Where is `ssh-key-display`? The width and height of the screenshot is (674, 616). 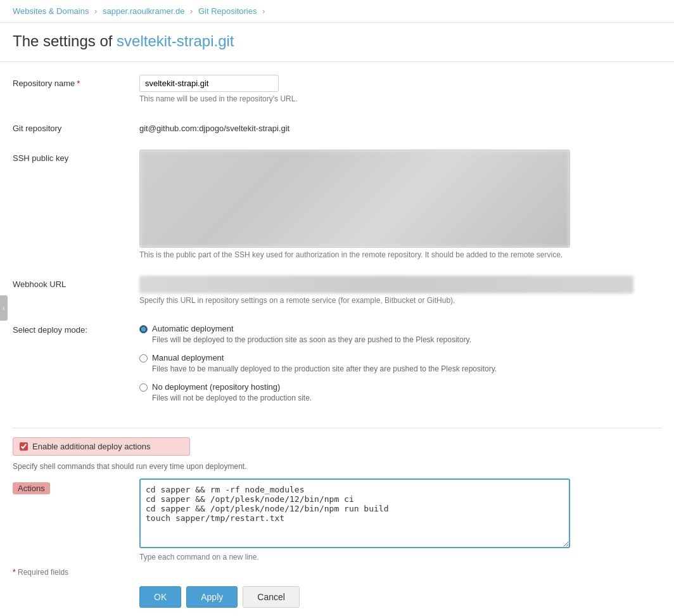
ssh-key-display is located at coordinates (355, 199).